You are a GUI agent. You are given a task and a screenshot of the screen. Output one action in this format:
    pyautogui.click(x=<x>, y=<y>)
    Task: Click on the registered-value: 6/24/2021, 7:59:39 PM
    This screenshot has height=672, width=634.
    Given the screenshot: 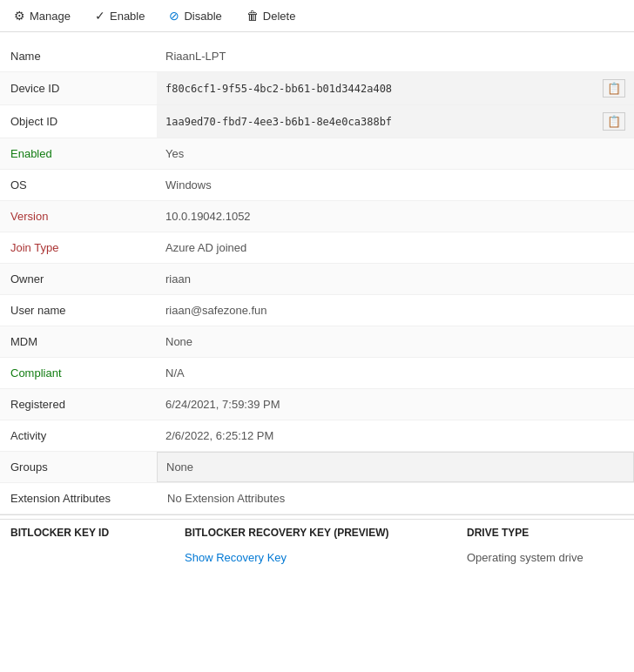 What is the action you would take?
    pyautogui.click(x=395, y=404)
    